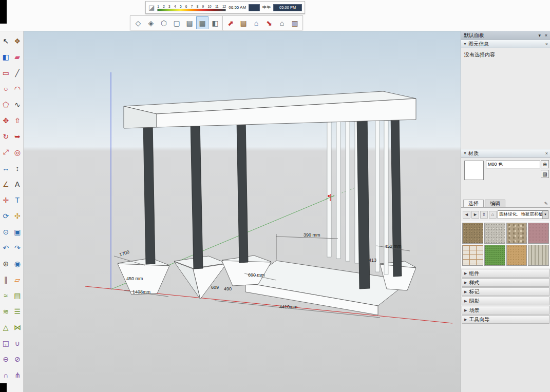 The height and width of the screenshot is (392, 550). I want to click on section-0-组件: ▶组件, so click(505, 273).